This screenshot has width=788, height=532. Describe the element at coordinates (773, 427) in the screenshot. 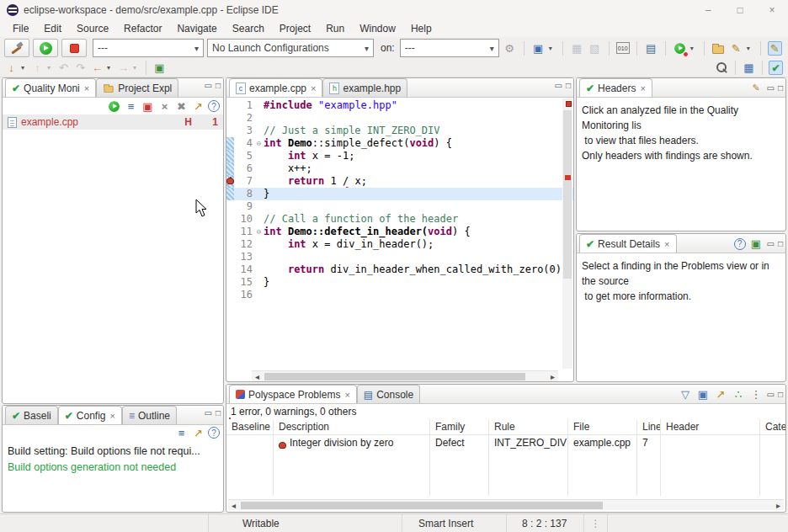

I see `column-header-cate: Cate` at that location.